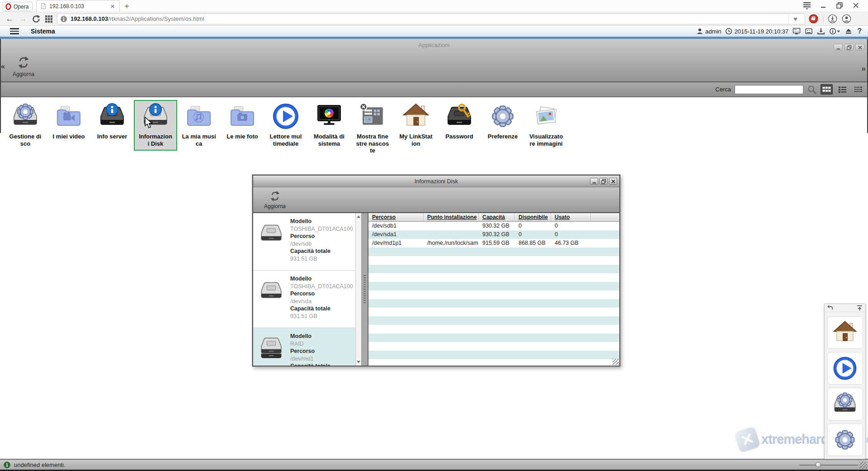 The image size is (868, 471). I want to click on app-informazion-i-disk: Informazioni Disk, so click(156, 125).